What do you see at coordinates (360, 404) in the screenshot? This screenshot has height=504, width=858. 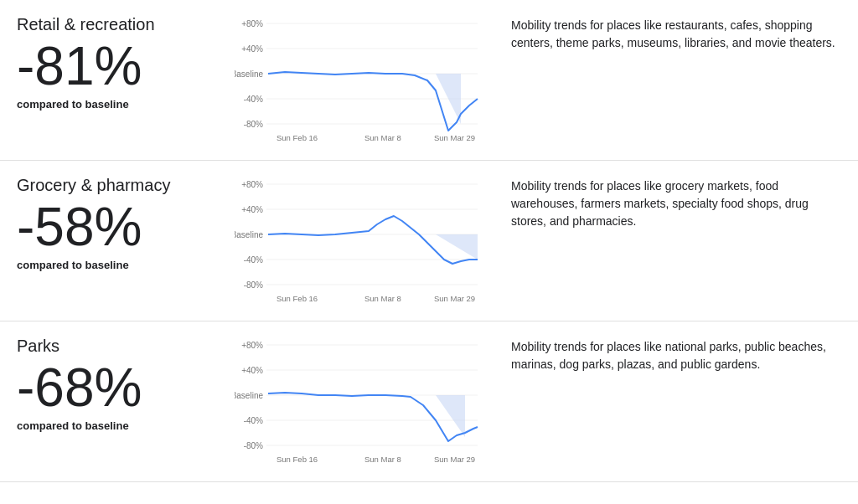 I see `chart-svg-parks: +80% +40% Baseline -40% -80% Sun Feb 16 …` at bounding box center [360, 404].